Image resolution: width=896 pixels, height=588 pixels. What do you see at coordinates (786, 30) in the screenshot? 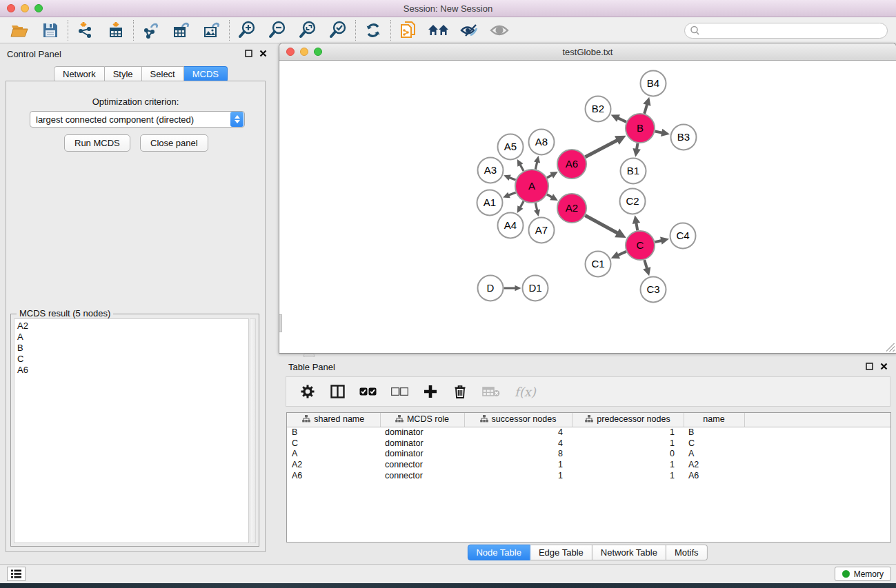
I see `toolbar-search` at bounding box center [786, 30].